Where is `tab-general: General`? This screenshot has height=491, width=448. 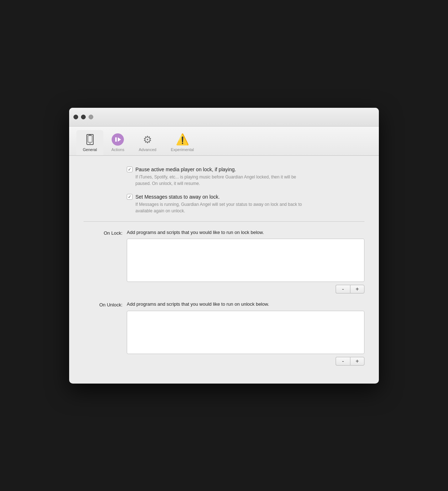
tab-general: General is located at coordinates (90, 143).